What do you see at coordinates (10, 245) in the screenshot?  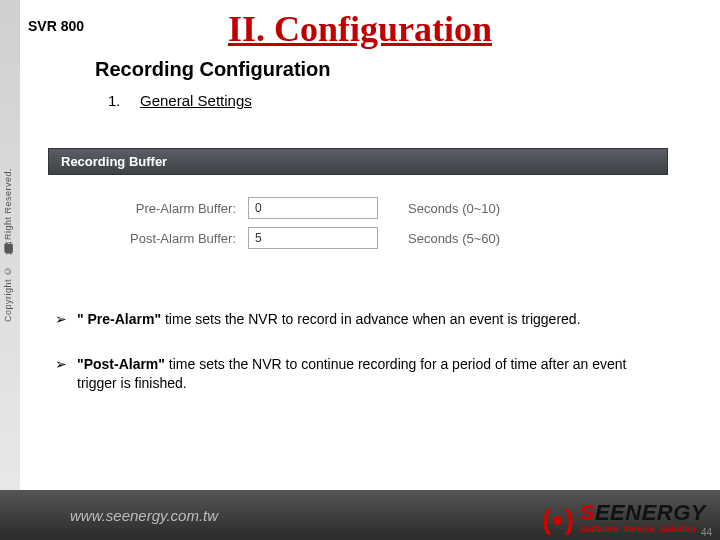 I see `copyright-strip: Copyright © 神銳科技股份有限公司 All Right Reserve…` at bounding box center [10, 245].